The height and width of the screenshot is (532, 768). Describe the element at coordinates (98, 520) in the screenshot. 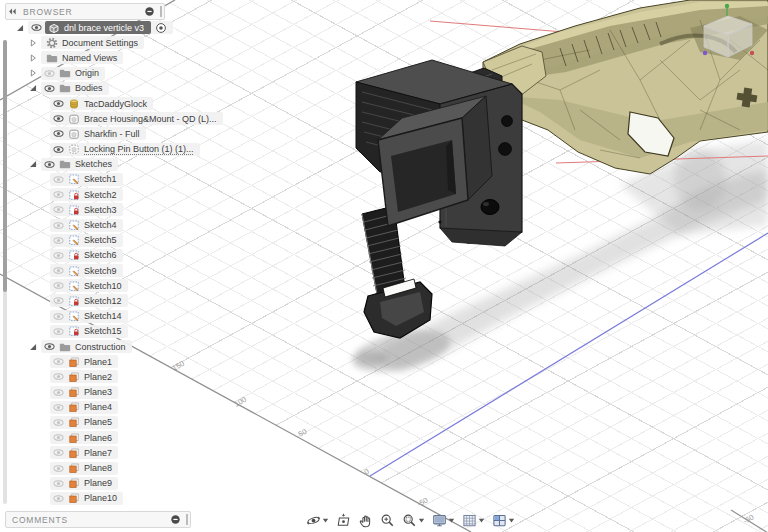

I see `comments-panel-header: COMMENTS` at that location.